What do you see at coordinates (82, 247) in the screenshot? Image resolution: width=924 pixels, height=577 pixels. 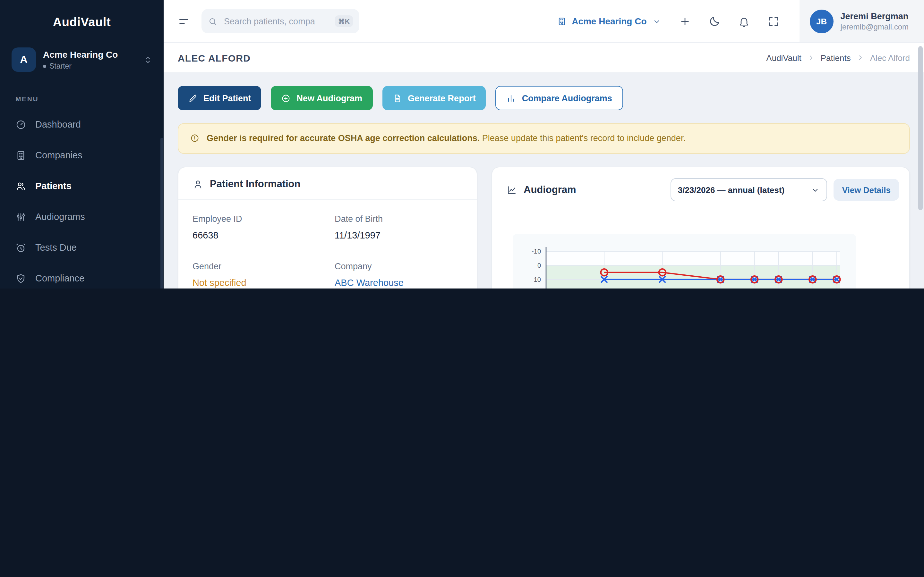 I see `sidebar-item-tests-due: Tests Due` at bounding box center [82, 247].